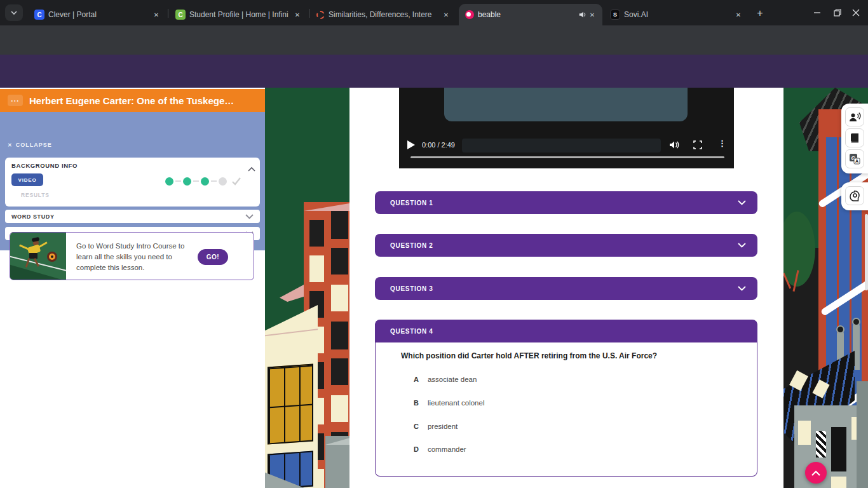 Image resolution: width=868 pixels, height=488 pixels. What do you see at coordinates (10, 145) in the screenshot?
I see `collapse-x-icon: ✕` at bounding box center [10, 145].